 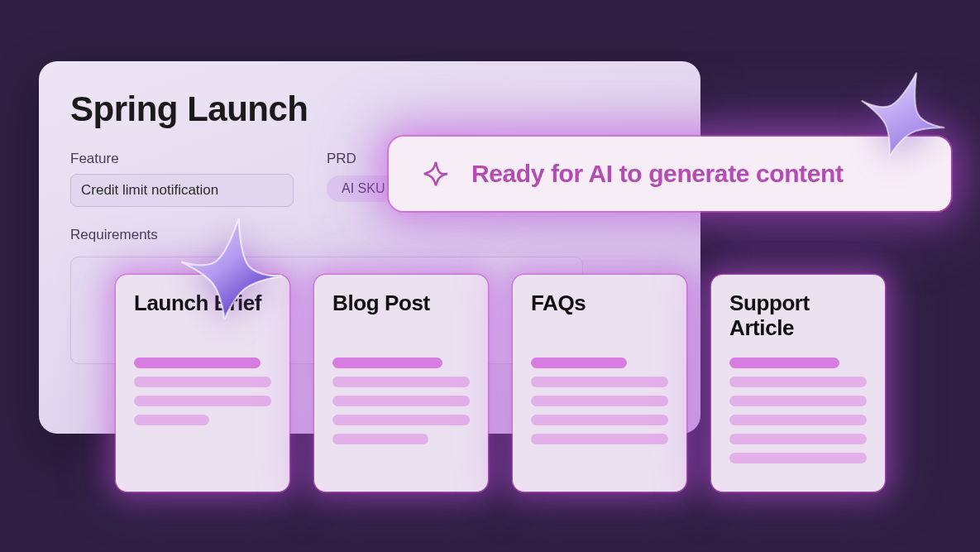 What do you see at coordinates (798, 383) in the screenshot?
I see `card-support-article: Support Article` at bounding box center [798, 383].